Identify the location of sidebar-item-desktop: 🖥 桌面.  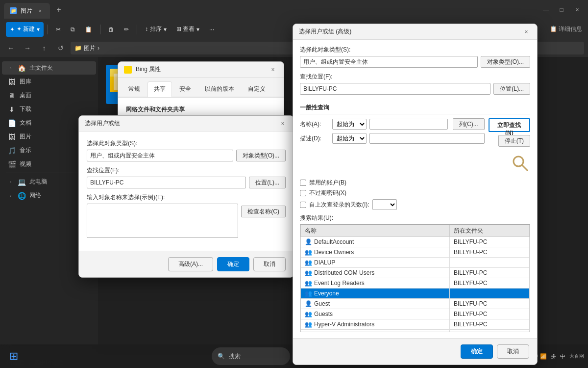
(49, 95).